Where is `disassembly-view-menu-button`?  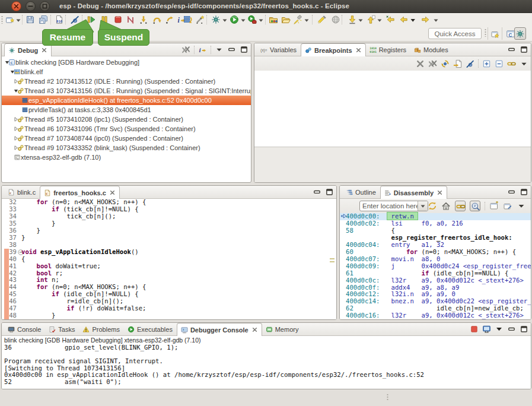 disassembly-view-menu-button is located at coordinates (521, 206).